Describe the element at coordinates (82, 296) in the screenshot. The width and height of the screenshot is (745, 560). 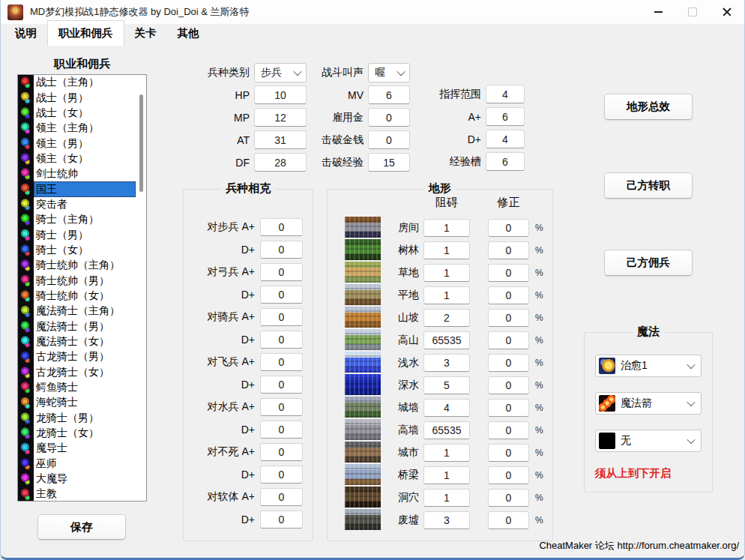
I see `list-item: 骑士统帅（女）` at that location.